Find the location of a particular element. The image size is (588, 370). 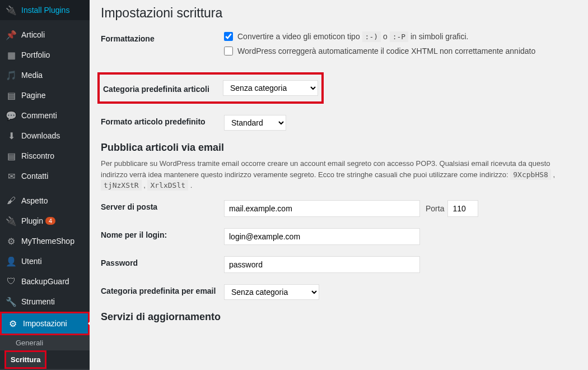

feedback-icon: ▤ is located at coordinates (11, 156).